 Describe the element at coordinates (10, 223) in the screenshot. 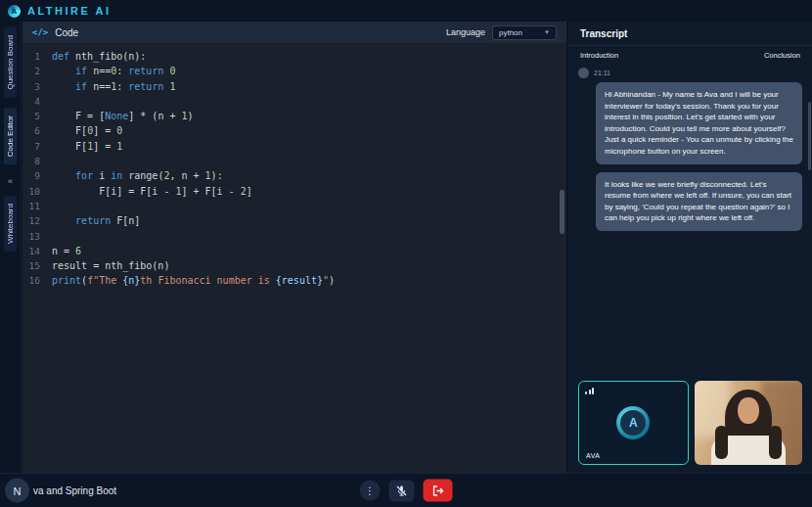

I see `sidebar-item-whiteboard: Whiteboard` at that location.